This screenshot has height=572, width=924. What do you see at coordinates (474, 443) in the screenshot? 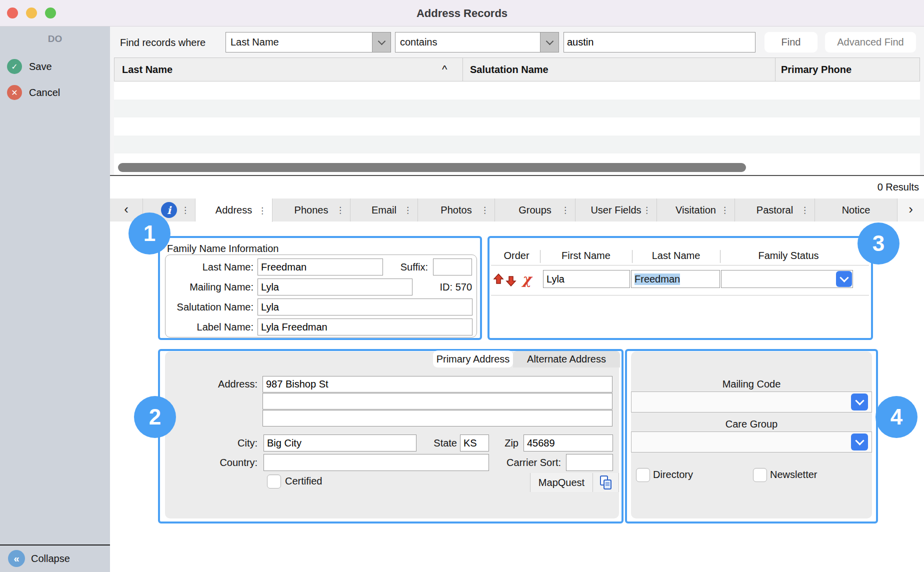
I see `state-input` at bounding box center [474, 443].